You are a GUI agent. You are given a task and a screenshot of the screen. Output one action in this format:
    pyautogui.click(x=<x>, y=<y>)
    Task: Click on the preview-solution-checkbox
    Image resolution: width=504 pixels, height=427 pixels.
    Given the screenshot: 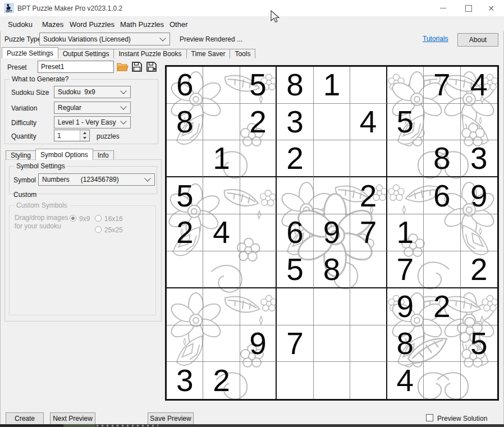 What is the action you would take?
    pyautogui.click(x=430, y=417)
    